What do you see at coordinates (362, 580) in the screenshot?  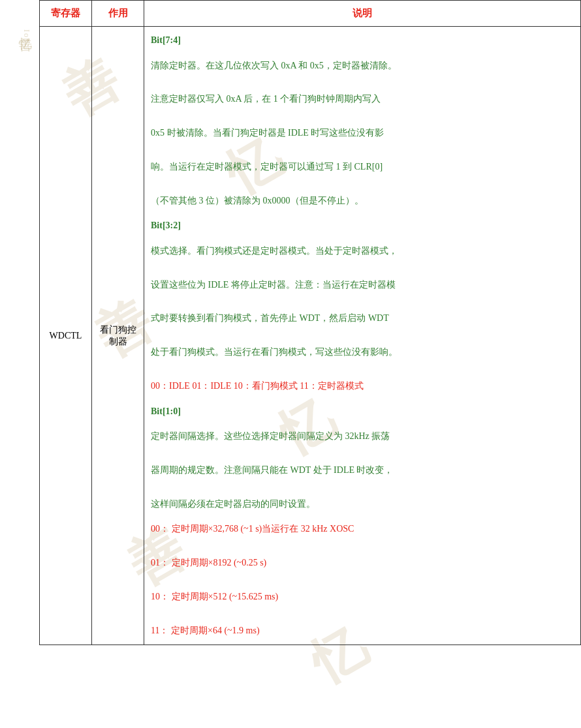 I see `options-block: 00： 定时周期×32,768 (~1 s)当运行在 32 kHz XOSC 0…` at bounding box center [362, 580].